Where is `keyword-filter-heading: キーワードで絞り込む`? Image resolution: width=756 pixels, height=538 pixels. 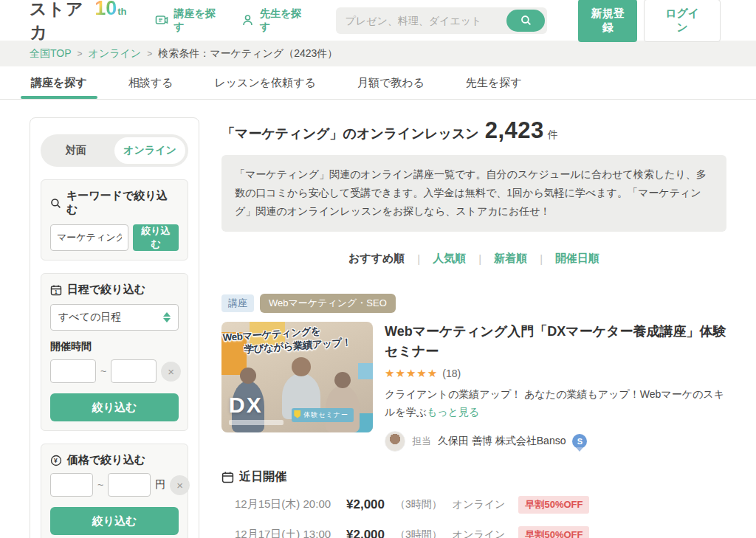 keyword-filter-heading: キーワードで絞り込む is located at coordinates (114, 203).